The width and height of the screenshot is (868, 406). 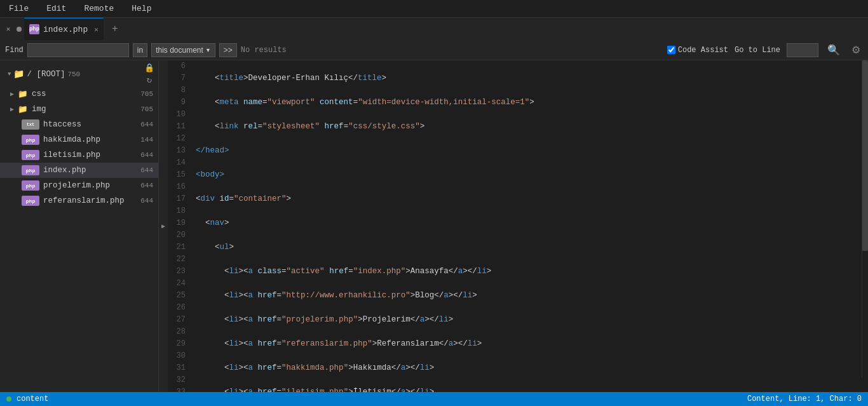 I want to click on chevron-down-icon: ▼, so click(x=9, y=74).